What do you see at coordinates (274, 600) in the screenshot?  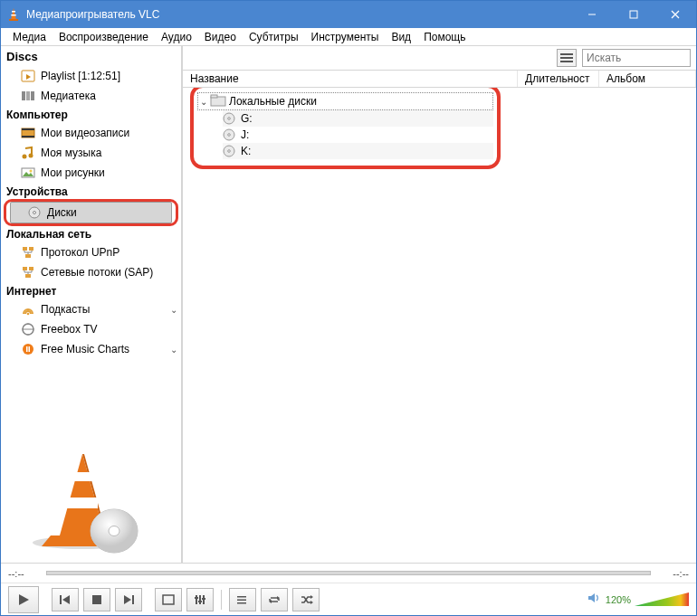 I see `loop-button` at bounding box center [274, 600].